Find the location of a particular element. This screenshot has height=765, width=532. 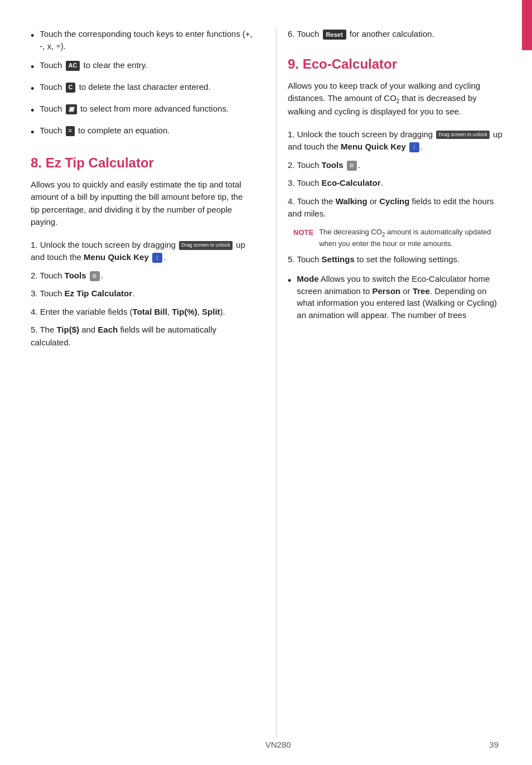

tip-dollar-label: Tip($) is located at coordinates (68, 329).